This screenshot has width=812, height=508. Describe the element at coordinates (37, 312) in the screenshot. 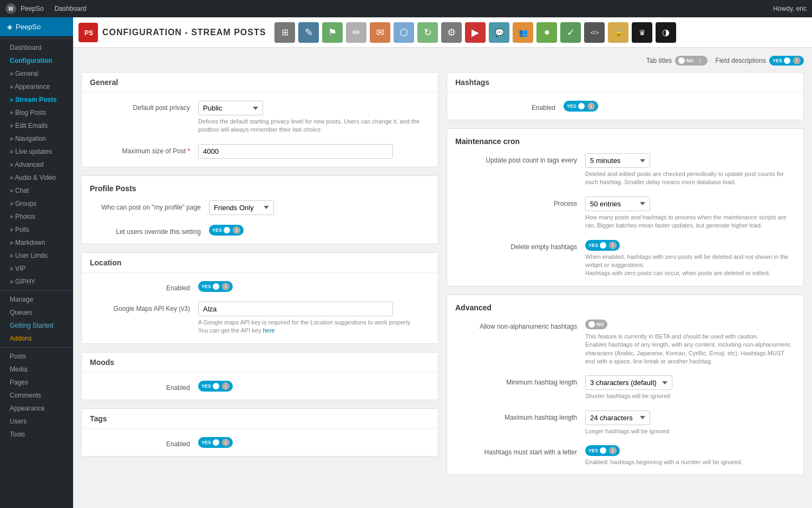

I see `sidebar-queues: Queues` at that location.